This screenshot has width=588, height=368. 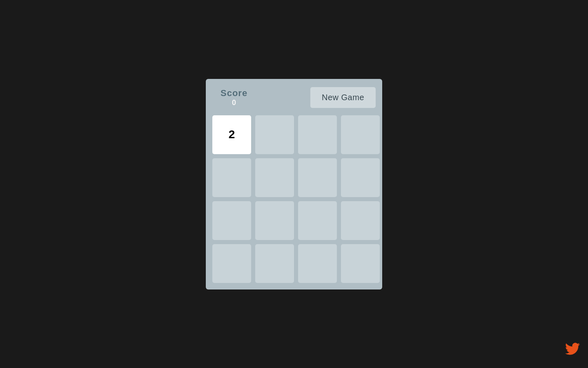 I want to click on score-section: Score 0, so click(x=234, y=97).